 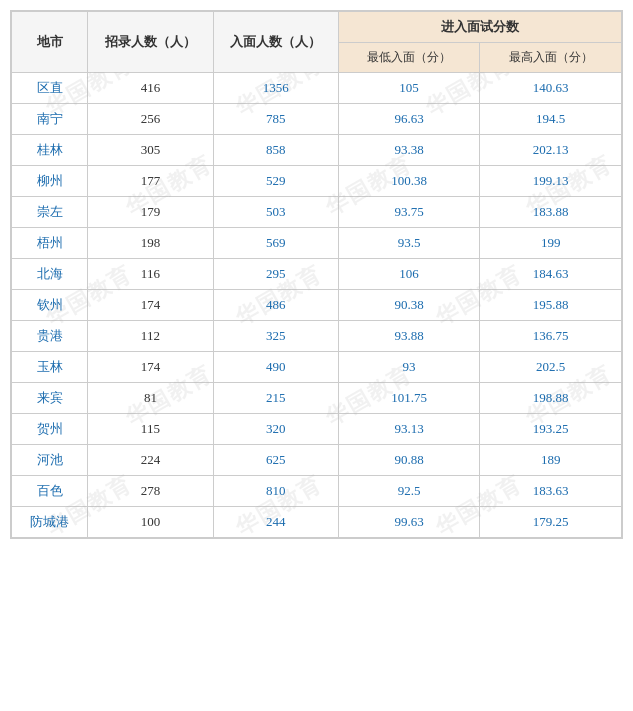 I want to click on table-row: 梧州19856993.5199, so click(x=317, y=244).